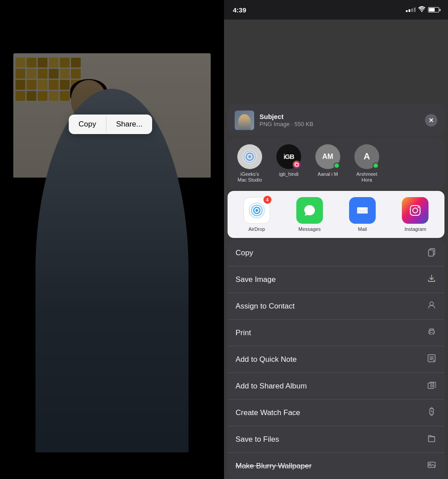 This screenshot has width=448, height=479. I want to click on status-icons, so click(422, 10).